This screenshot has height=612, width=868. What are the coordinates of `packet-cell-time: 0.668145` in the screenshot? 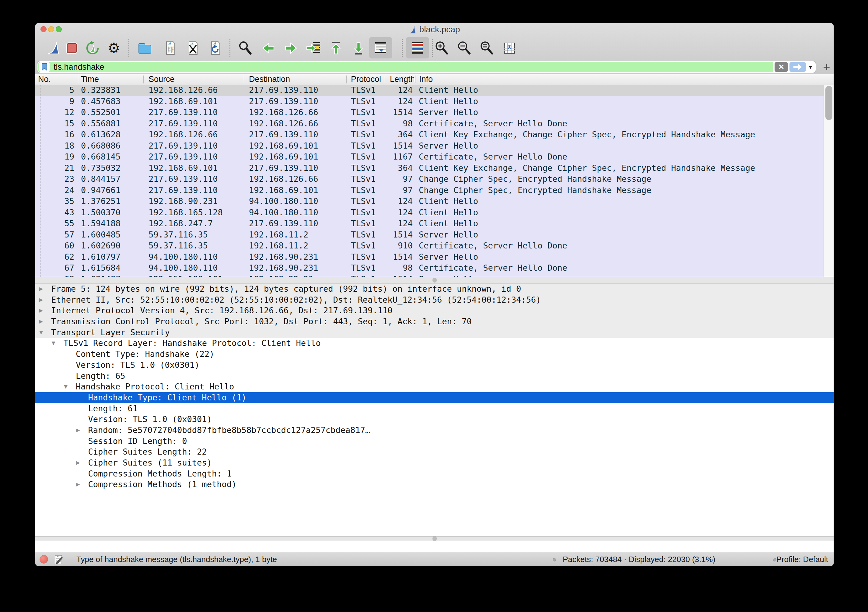 It's located at (101, 157).